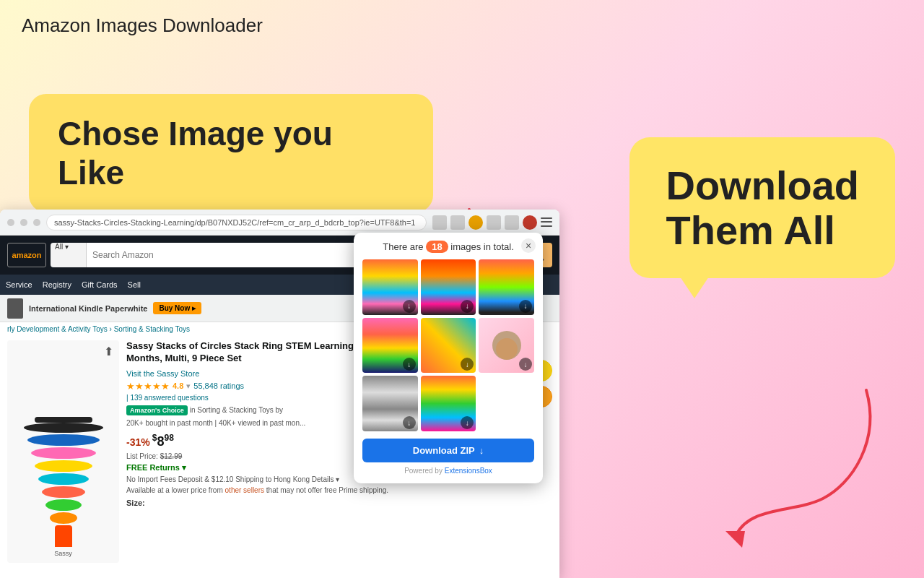 Image resolution: width=924 pixels, height=578 pixels. What do you see at coordinates (409, 423) in the screenshot?
I see `download-thumb-7: ↓` at bounding box center [409, 423].